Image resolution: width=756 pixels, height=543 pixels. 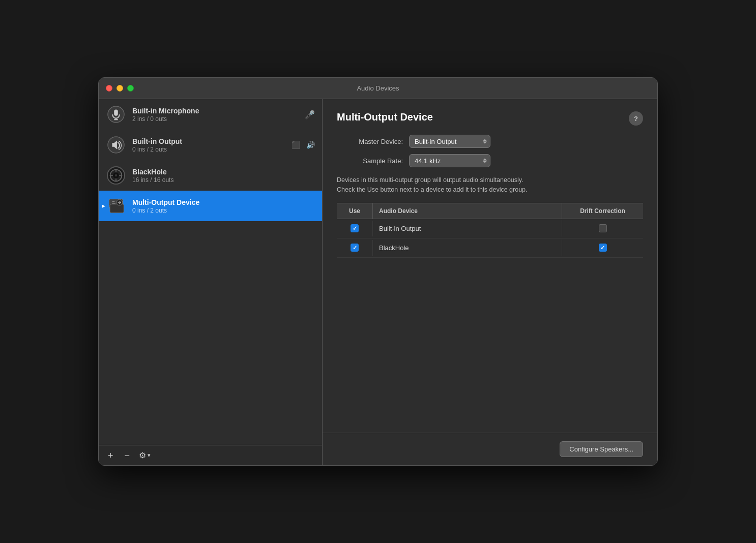 What do you see at coordinates (355, 228) in the screenshot?
I see `use-cell-builtin-output` at bounding box center [355, 228].